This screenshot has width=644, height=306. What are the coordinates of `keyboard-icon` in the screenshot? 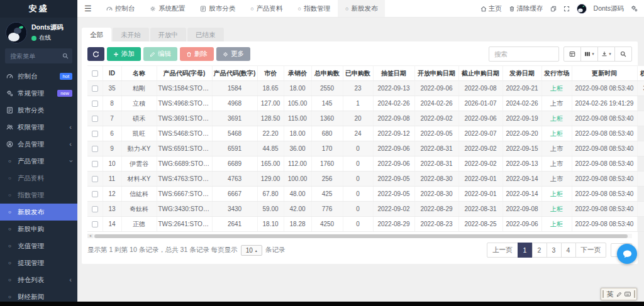 It's located at (628, 294).